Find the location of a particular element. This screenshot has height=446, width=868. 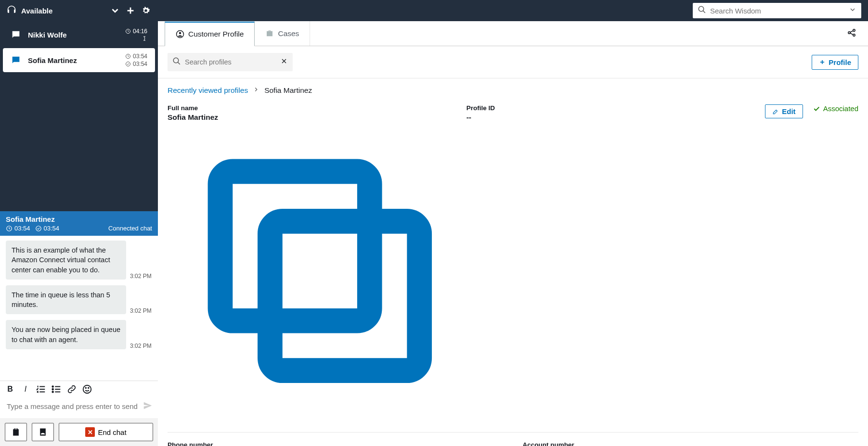

emoji-button is located at coordinates (87, 389).